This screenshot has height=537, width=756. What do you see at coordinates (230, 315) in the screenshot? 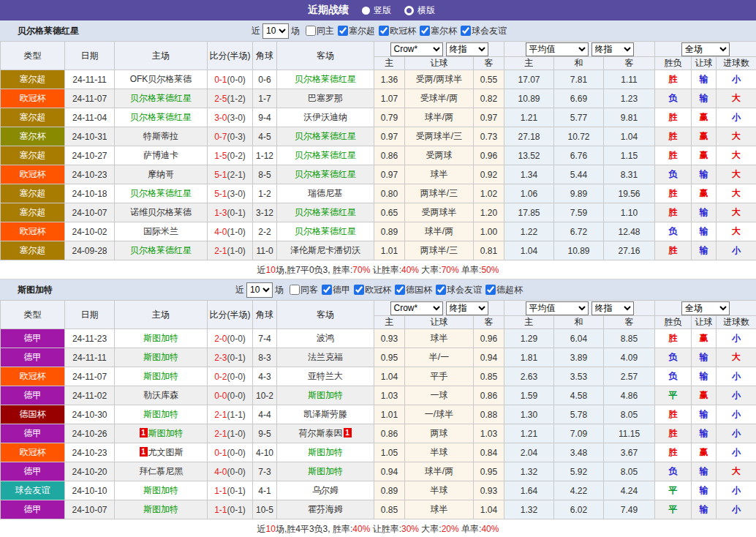
I see `column-header: 比分(半场)` at bounding box center [230, 315].